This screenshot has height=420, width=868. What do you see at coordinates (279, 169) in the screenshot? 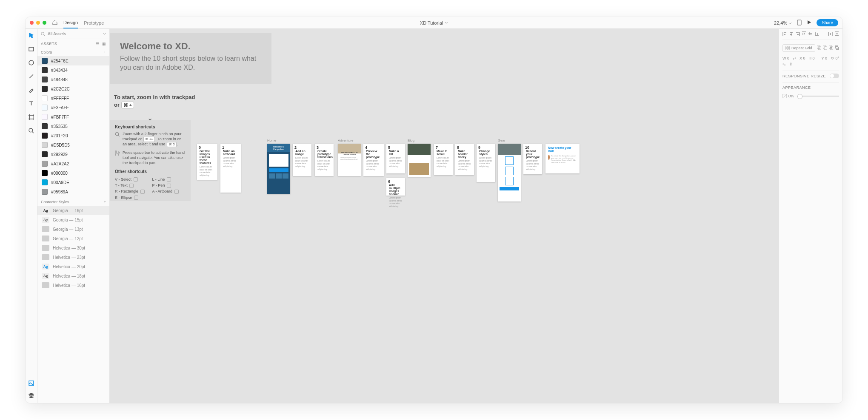
I see `artboard: Welcome to Campvibes!` at bounding box center [279, 169].